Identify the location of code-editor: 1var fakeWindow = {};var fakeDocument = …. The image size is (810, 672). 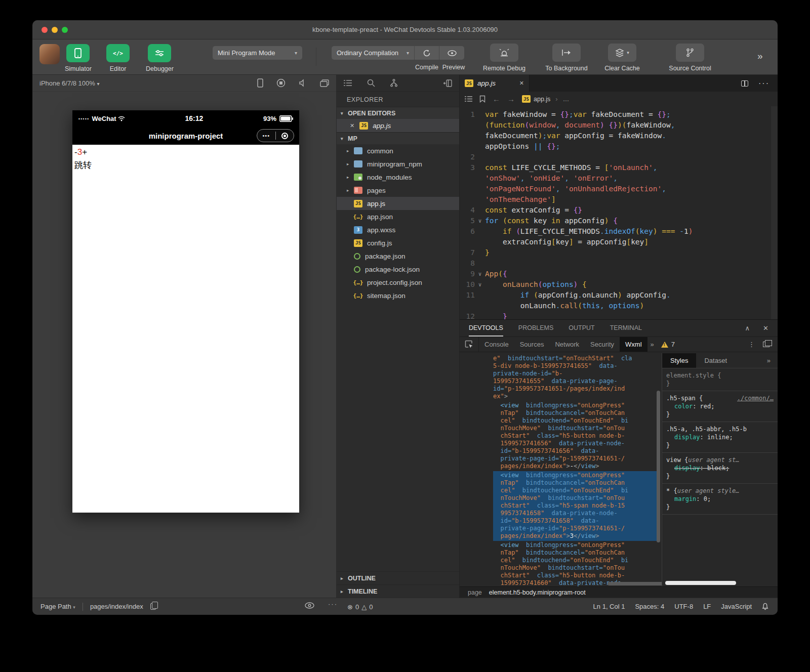
(619, 213).